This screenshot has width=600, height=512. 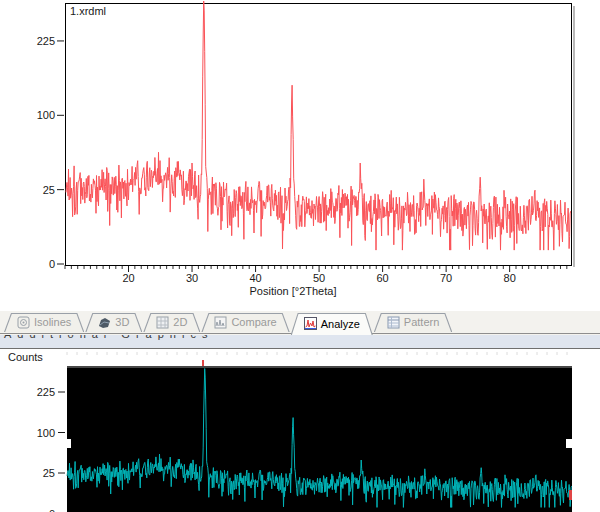 I want to click on compare-icon, so click(x=220, y=322).